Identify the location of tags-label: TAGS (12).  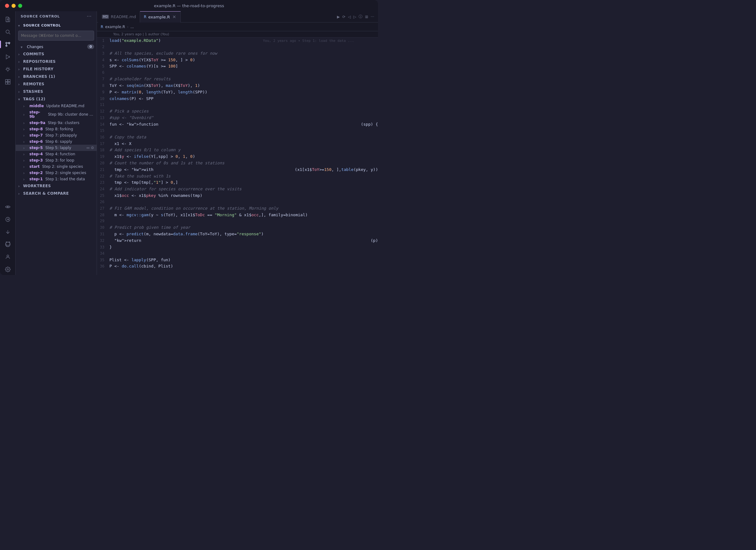
(34, 99).